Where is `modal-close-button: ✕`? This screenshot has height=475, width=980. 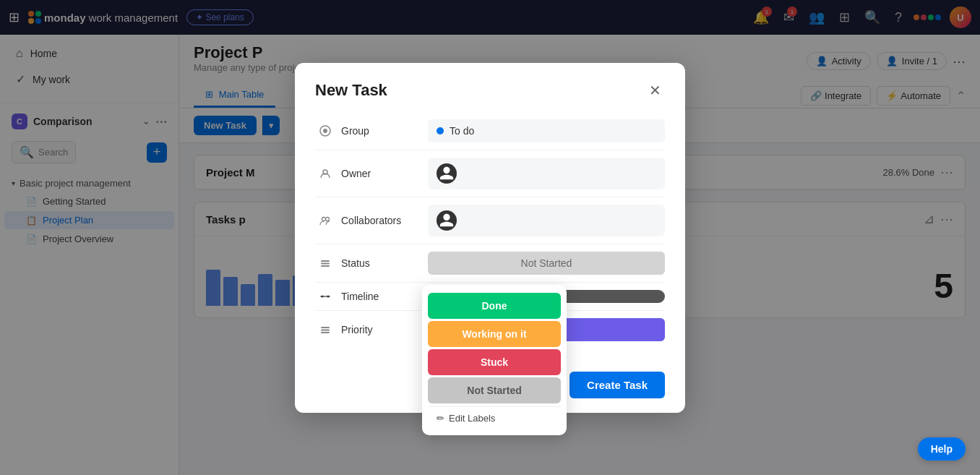
modal-close-button: ✕ is located at coordinates (655, 90).